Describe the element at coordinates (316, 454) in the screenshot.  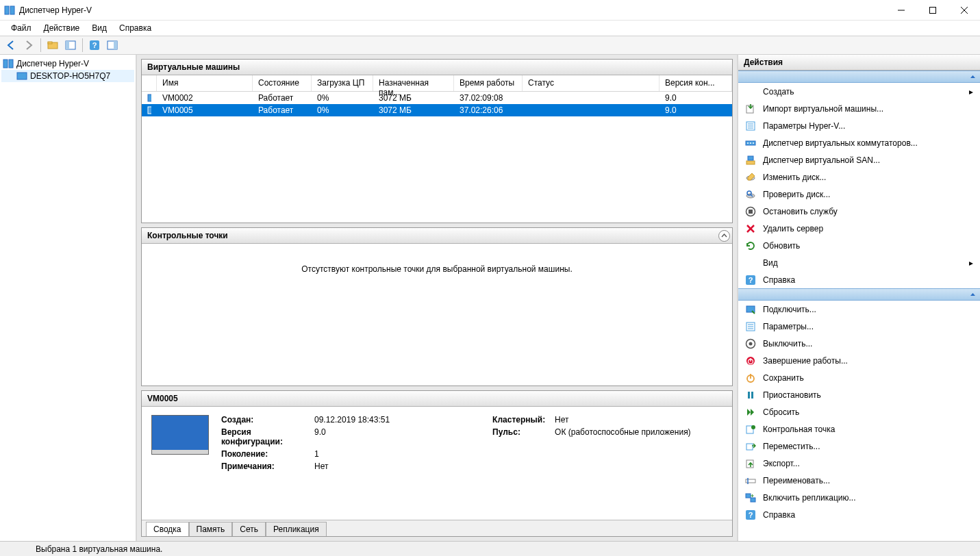
I see `value-generation: 1` at that location.